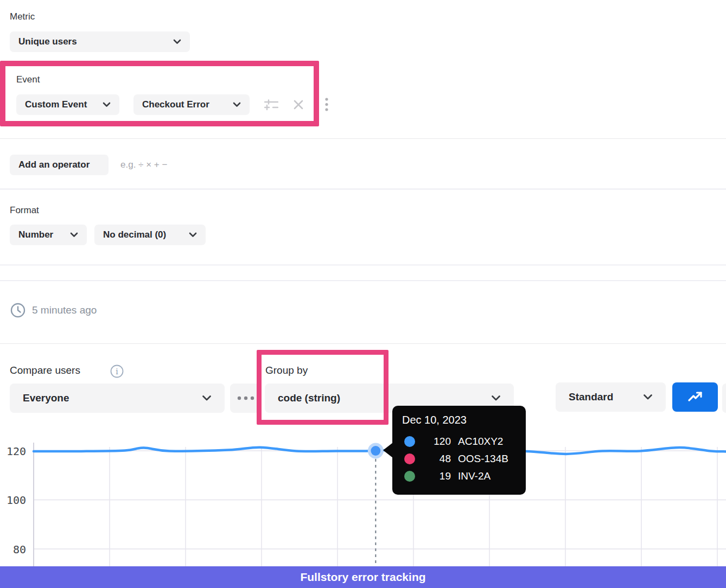 This screenshot has width=726, height=588. Describe the element at coordinates (459, 476) in the screenshot. I see `tooltip-row: 19 INV-2A` at that location.